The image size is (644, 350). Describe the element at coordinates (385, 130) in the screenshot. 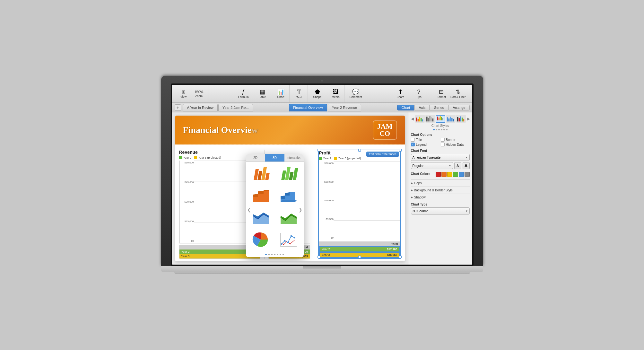

I see `jam-co-text: JAMCO` at that location.